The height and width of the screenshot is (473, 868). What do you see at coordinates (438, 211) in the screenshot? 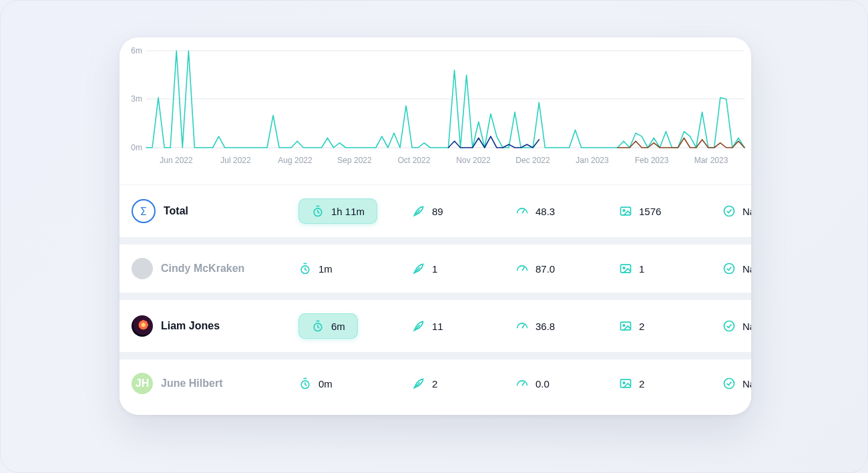
I see `posts-value: 89` at bounding box center [438, 211].